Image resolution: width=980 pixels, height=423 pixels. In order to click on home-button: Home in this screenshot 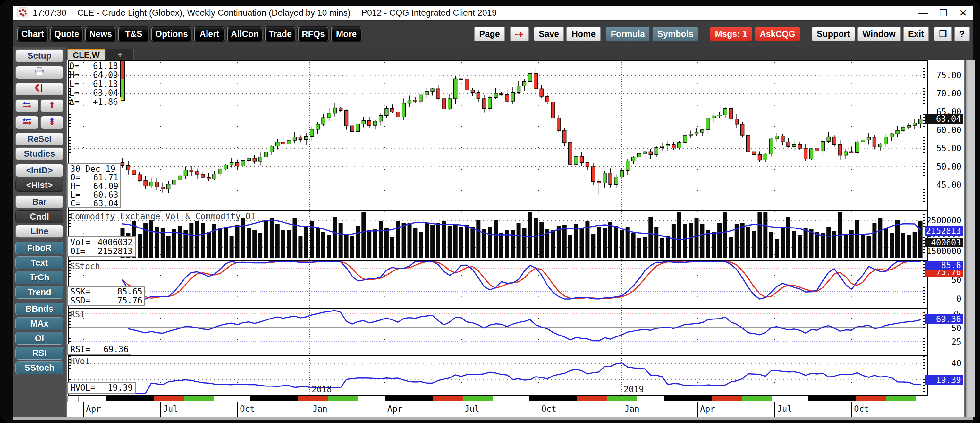, I will do `click(584, 34)`.